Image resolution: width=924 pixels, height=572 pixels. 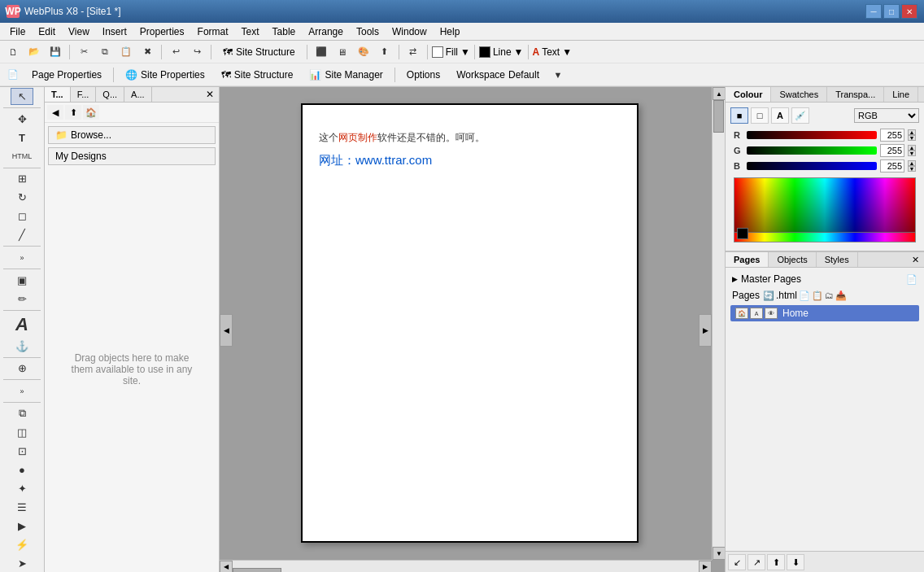 What do you see at coordinates (22, 257) in the screenshot?
I see `expand-tool: »` at bounding box center [22, 257].